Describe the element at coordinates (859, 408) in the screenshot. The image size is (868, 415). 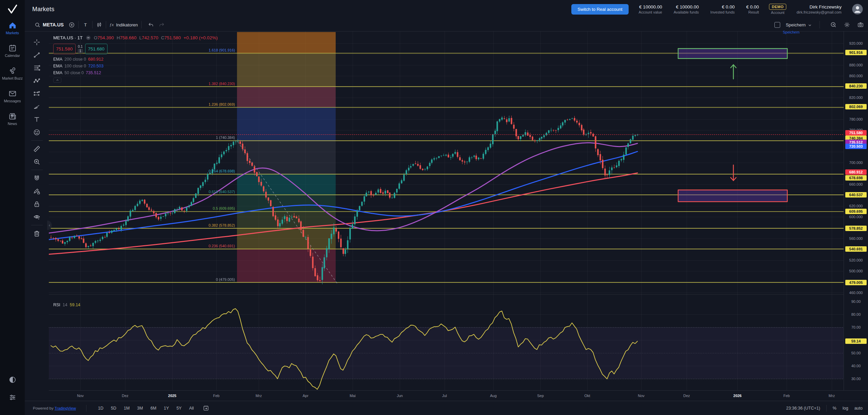
I see `auto-scale-button: auto` at that location.